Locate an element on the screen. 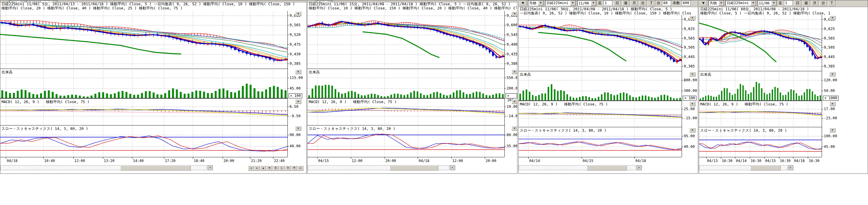  volume-multiplier-badge: × 100 is located at coordinates (689, 98).